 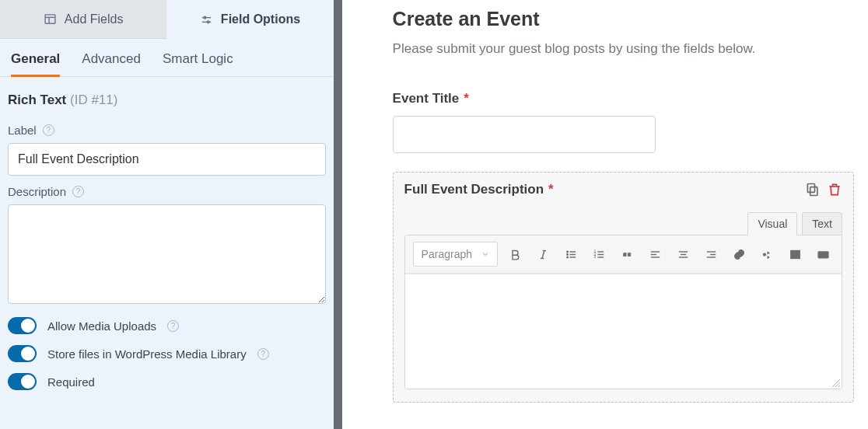 What do you see at coordinates (166, 348) in the screenshot?
I see `toggle-store-files-row: Store files in WordPress Media Library ?` at bounding box center [166, 348].